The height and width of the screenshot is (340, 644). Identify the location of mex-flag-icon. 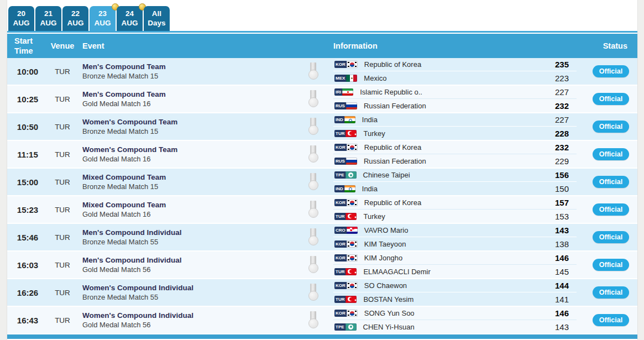
(352, 79).